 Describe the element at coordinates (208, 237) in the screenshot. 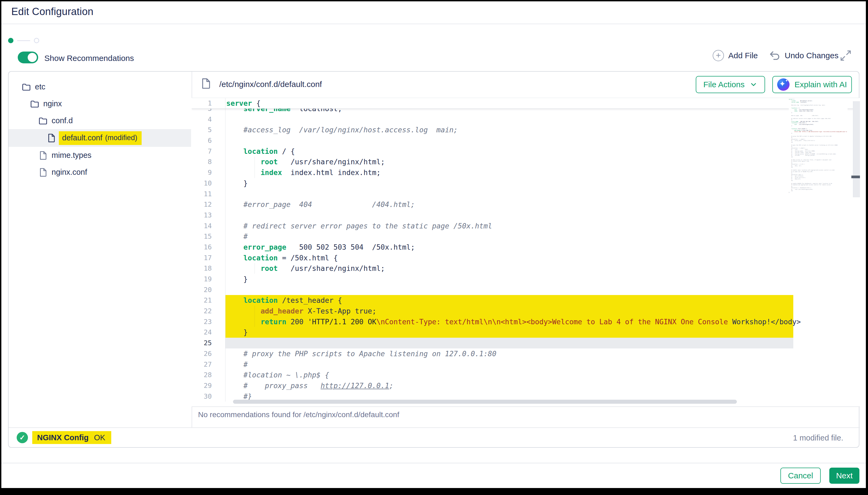

I see `line-number: 15` at that location.